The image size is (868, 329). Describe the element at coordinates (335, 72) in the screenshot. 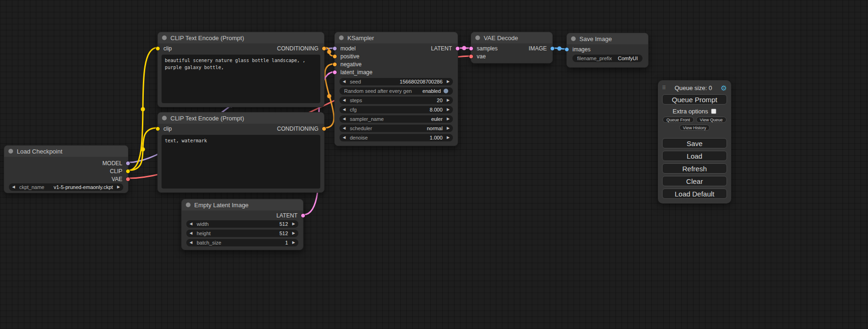

I see `input-slot-latent-image` at that location.